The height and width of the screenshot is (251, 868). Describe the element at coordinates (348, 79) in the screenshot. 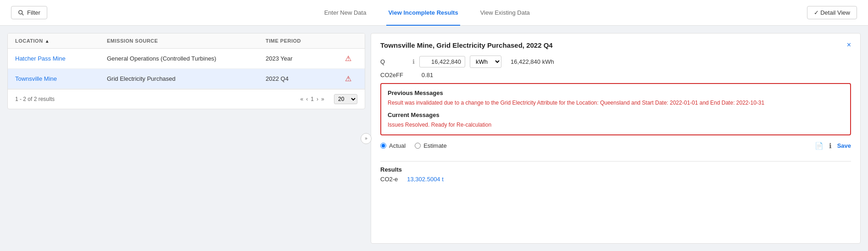

I see `warning-icon-townsville: ⚠` at that location.